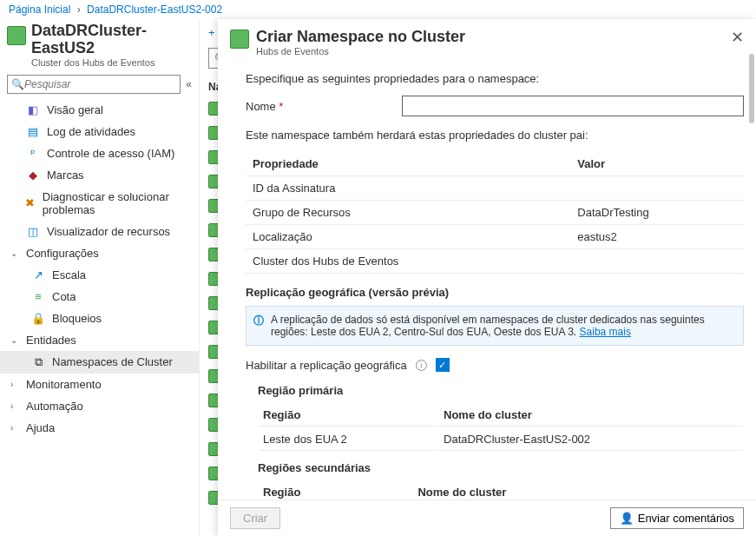  Describe the element at coordinates (99, 254) in the screenshot. I see `nav-group-settings: ⌄Configurações` at that location.